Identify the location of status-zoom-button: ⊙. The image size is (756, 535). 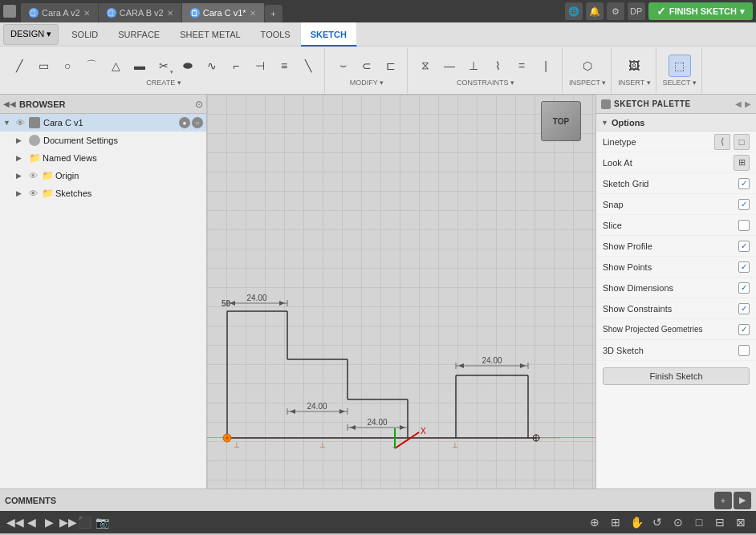
(678, 522).